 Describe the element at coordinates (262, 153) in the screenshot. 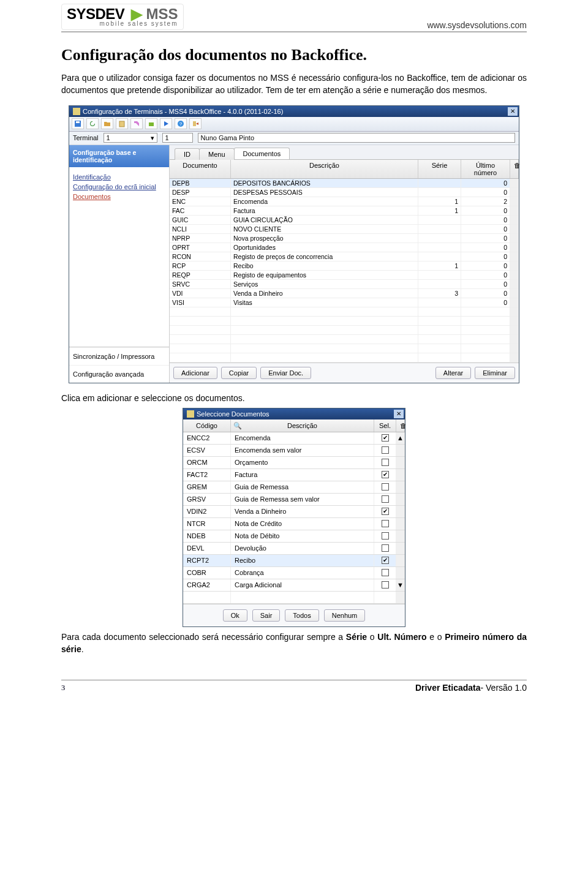

I see `tab-docs: Documentos` at that location.